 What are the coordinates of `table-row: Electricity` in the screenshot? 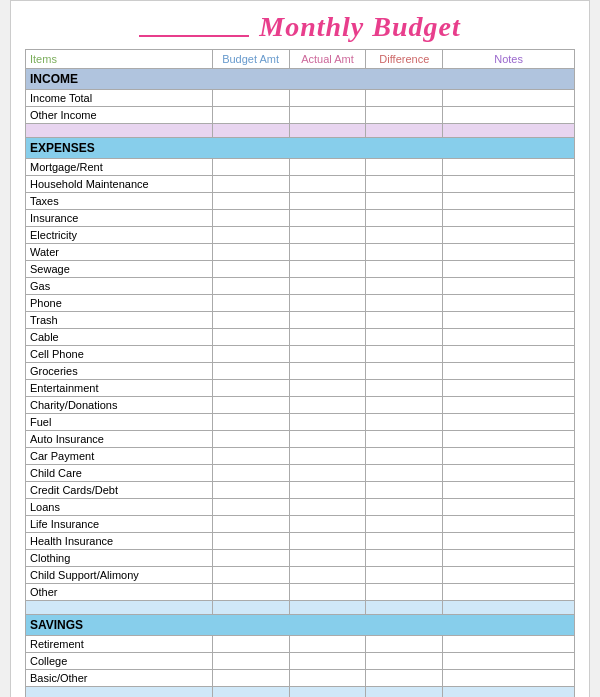 It's located at (300, 236).